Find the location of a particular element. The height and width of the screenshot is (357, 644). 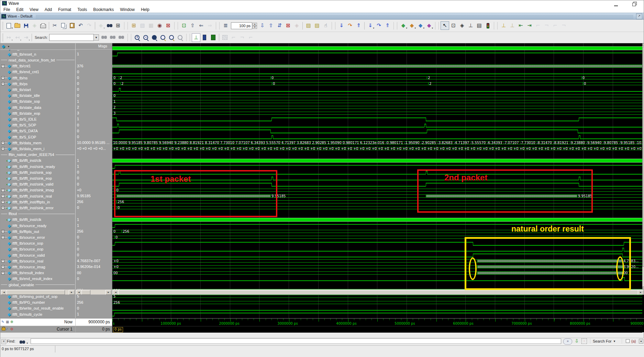

signal-row: +◆/tfft_tb/source_eop is located at coordinates (38, 249).